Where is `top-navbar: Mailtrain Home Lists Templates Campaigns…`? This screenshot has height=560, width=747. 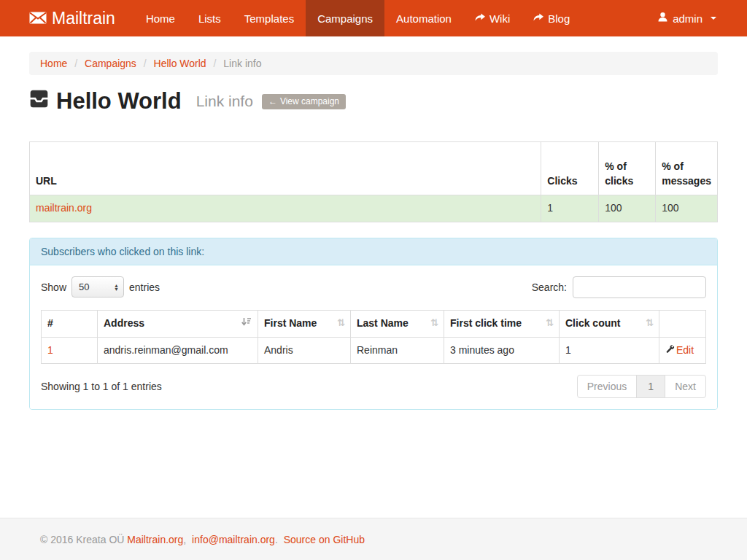 top-navbar: Mailtrain Home Lists Templates Campaigns… is located at coordinates (374, 18).